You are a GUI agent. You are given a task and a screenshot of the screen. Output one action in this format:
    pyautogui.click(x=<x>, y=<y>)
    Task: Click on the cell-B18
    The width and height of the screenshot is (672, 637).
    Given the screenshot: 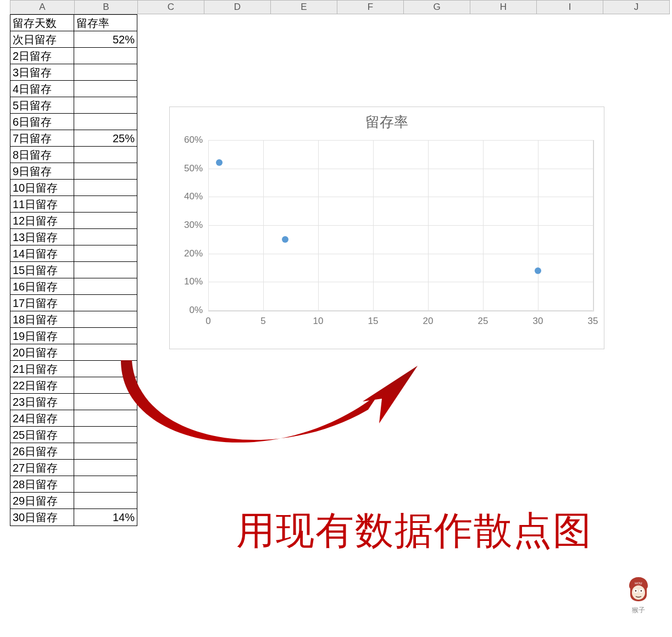 What is the action you would take?
    pyautogui.click(x=105, y=303)
    